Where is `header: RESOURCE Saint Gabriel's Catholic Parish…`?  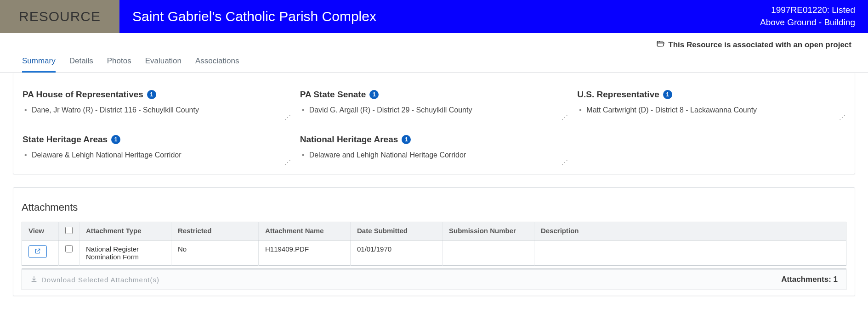 header: RESOURCE Saint Gabriel's Catholic Parish… is located at coordinates (434, 17).